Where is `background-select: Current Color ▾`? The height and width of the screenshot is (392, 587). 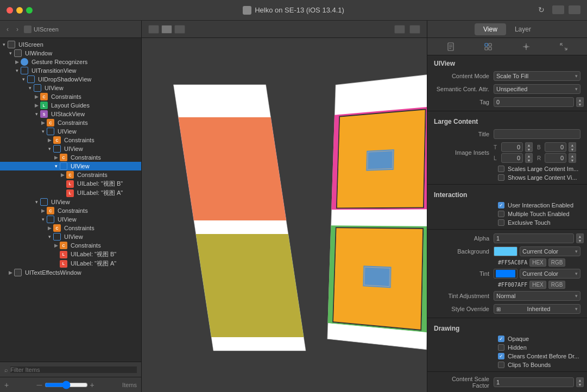 background-select: Current Color ▾ is located at coordinates (550, 251).